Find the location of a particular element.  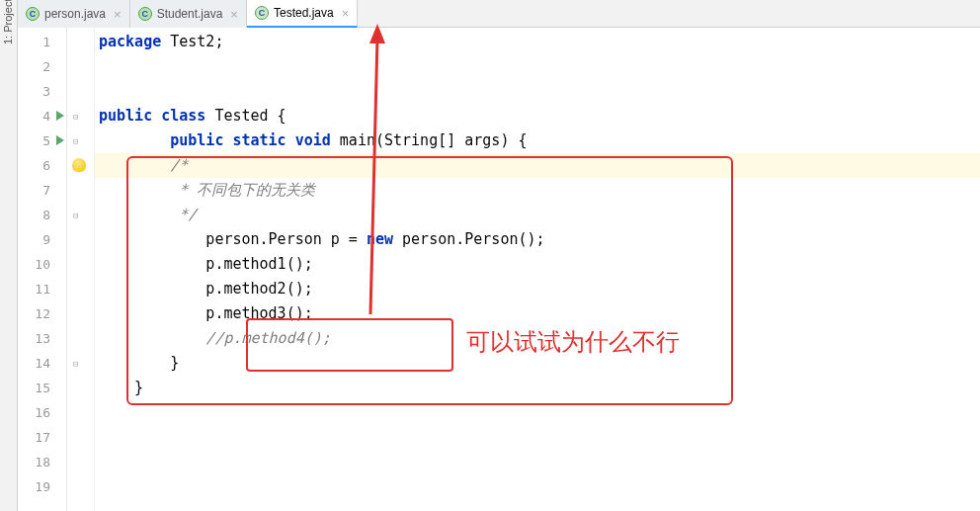

line-number: 15 is located at coordinates (41, 387).